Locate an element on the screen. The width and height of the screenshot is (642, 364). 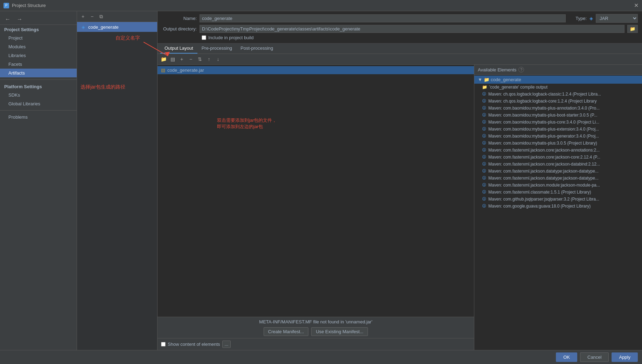
section-folder-icon: 📁 is located at coordinates (487, 80).